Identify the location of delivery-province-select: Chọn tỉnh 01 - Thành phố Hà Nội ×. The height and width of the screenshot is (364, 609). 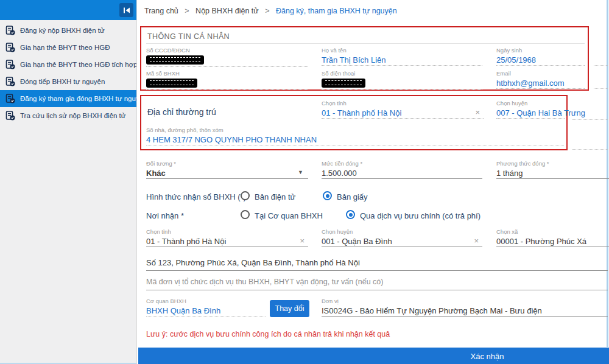
(227, 237).